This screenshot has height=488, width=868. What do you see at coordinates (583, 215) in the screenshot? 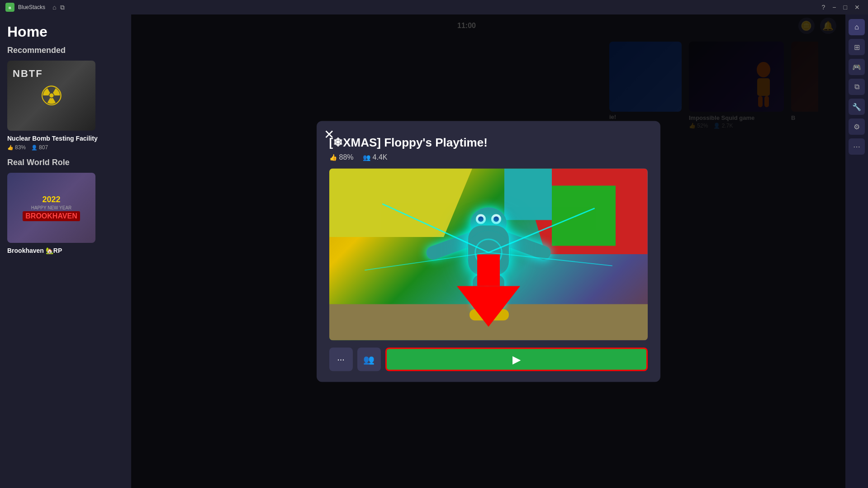
I see `bg-panel-green` at bounding box center [583, 215].